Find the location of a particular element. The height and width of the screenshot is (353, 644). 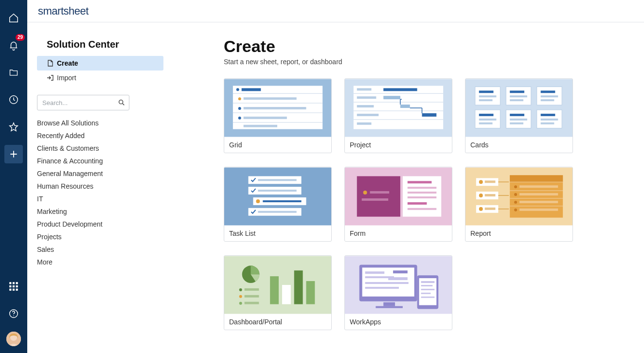

card-label: Cards is located at coordinates (519, 145).